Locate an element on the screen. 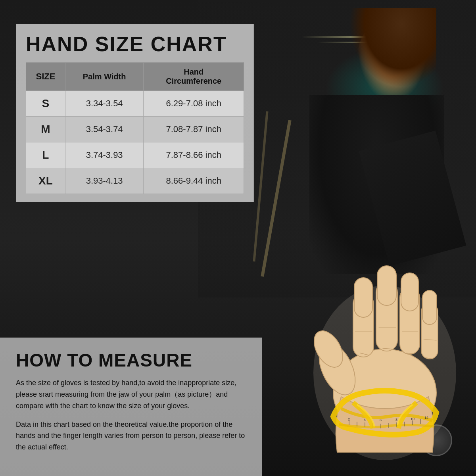 The height and width of the screenshot is (476, 476). size-m: M is located at coordinates (46, 129).